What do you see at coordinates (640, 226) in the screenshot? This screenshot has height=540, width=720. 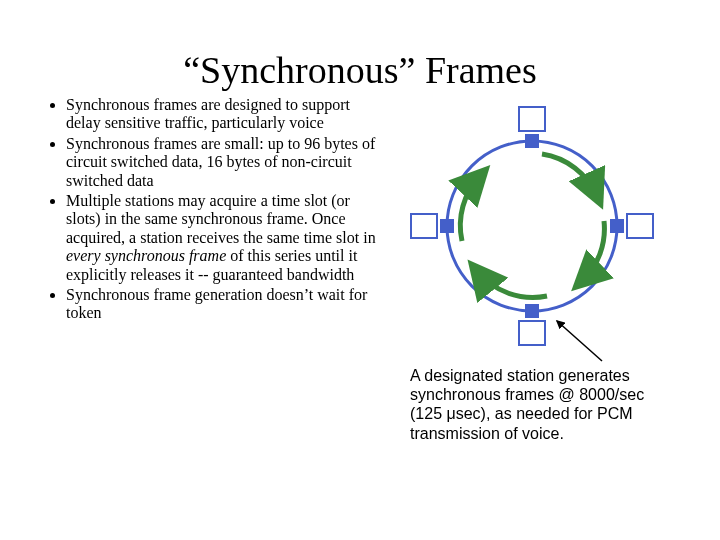 I see `station-node-right` at bounding box center [640, 226].